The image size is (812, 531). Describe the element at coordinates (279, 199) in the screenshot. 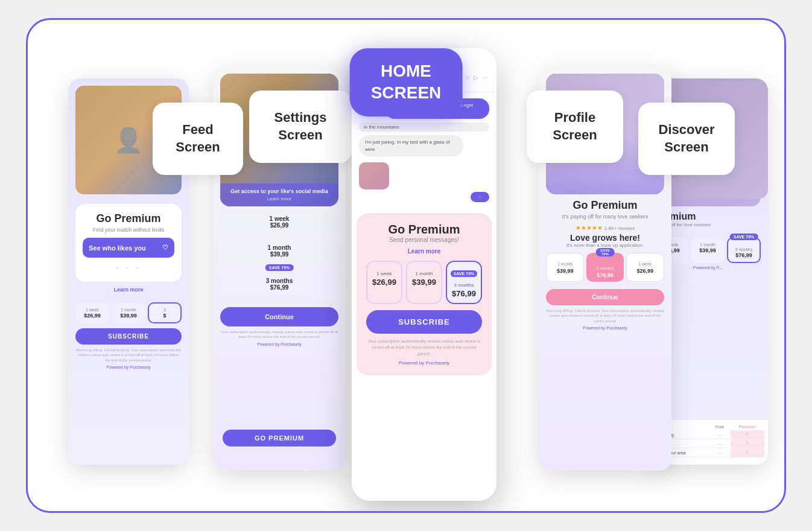

I see `settings-learn-more: Learn more` at that location.